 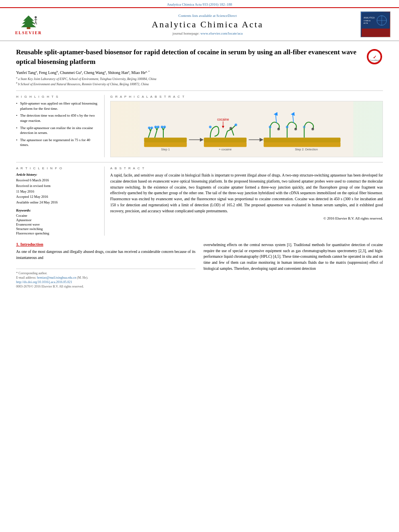 I want to click on corresponding-author-note: * Corresponding author., so click(x=106, y=273).